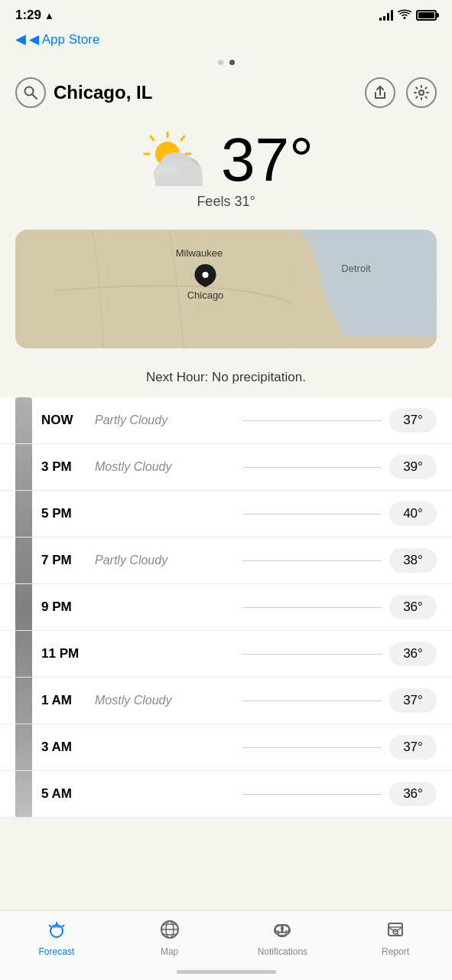 The height and width of the screenshot is (980, 452). Describe the element at coordinates (226, 202) in the screenshot. I see `feels-like-value: Feels 31°` at that location.